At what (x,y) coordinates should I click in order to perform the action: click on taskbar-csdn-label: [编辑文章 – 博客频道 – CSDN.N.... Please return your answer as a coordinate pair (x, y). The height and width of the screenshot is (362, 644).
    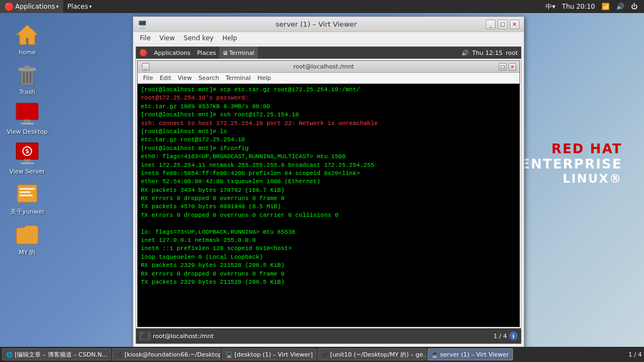
    Looking at the image, I should click on (61, 354).